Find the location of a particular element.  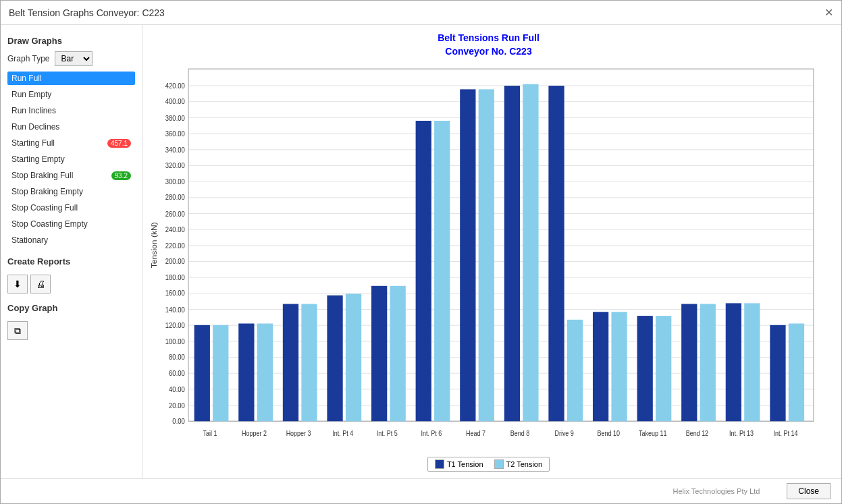

svg-text: 0.00 is located at coordinates (178, 421).